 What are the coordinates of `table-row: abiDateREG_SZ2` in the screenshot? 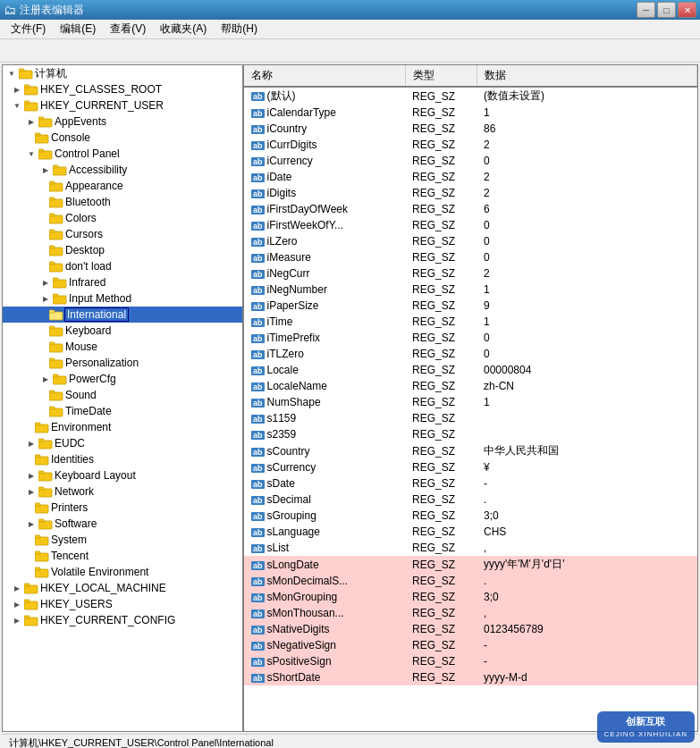 It's located at (470, 177).